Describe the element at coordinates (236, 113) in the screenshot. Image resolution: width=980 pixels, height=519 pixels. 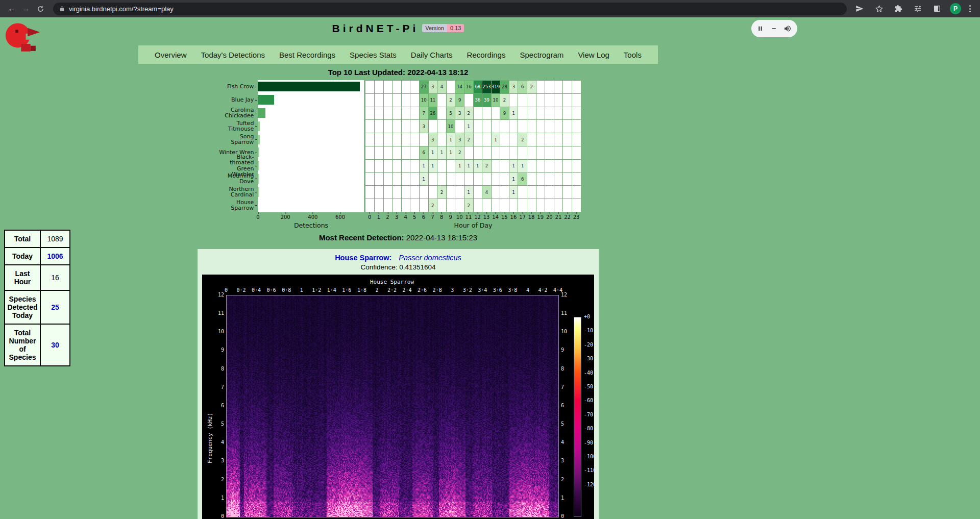
I see `species-label: Carolina Chickadee` at that location.